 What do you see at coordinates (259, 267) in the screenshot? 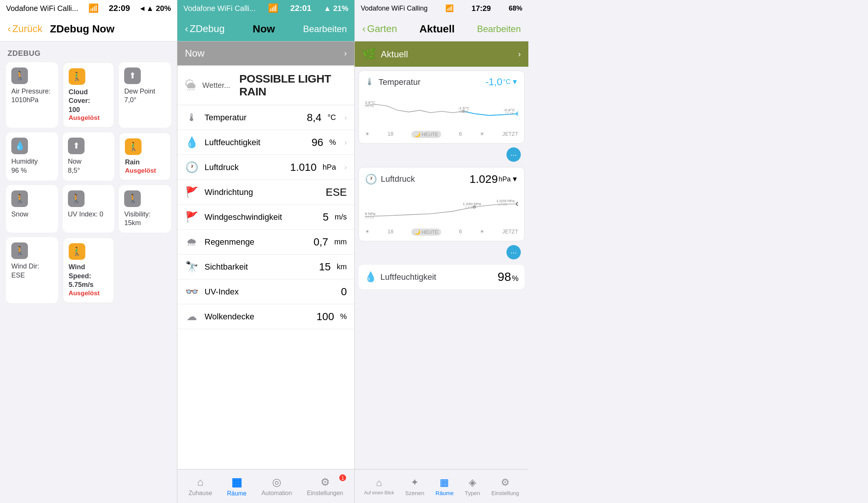
I see `label-sichtbarkeit: Sichtbarkeit` at bounding box center [259, 267].